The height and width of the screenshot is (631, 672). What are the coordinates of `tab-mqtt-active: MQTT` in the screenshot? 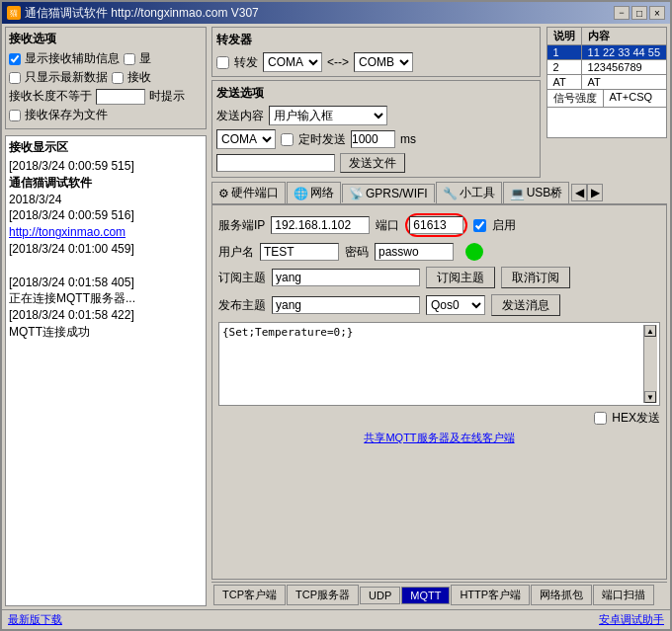 It's located at (425, 595).